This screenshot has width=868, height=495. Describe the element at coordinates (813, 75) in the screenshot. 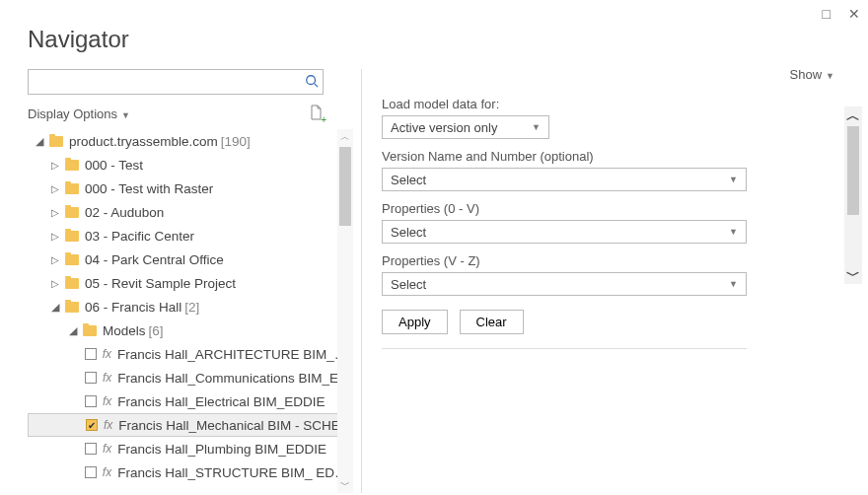

I see `show-dropdown: Show▼` at that location.